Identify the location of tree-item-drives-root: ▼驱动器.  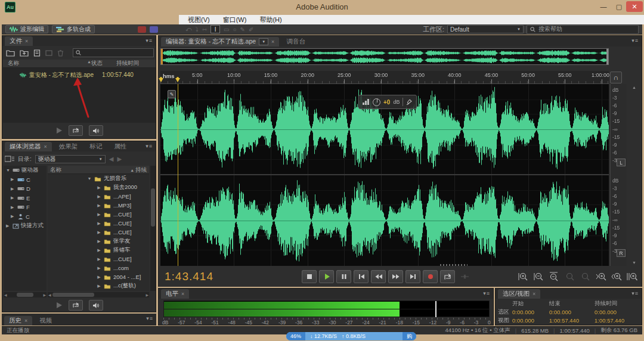
(25, 170).